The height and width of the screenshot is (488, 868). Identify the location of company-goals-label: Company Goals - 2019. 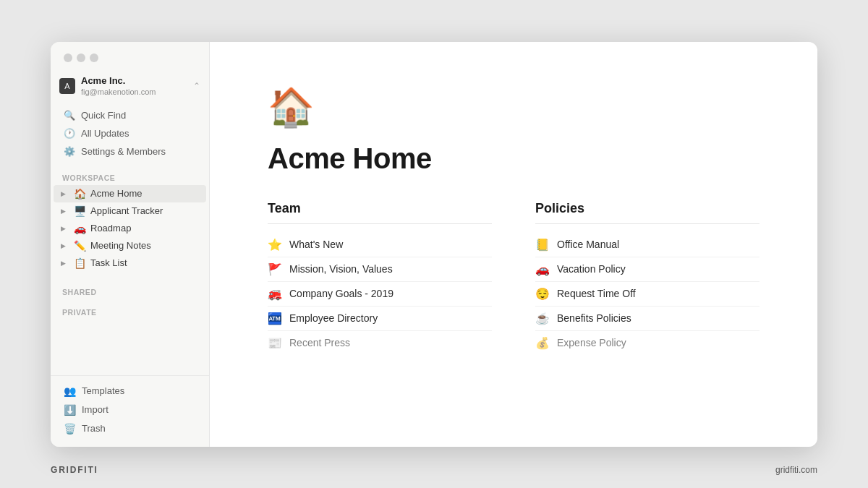
(341, 294).